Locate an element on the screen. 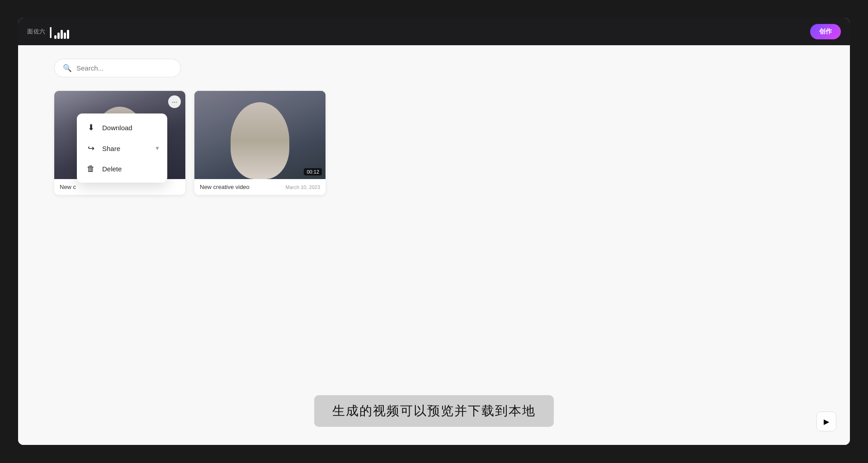 The height and width of the screenshot is (463, 868). menu-item-share: ↪ Share ▼ is located at coordinates (122, 148).